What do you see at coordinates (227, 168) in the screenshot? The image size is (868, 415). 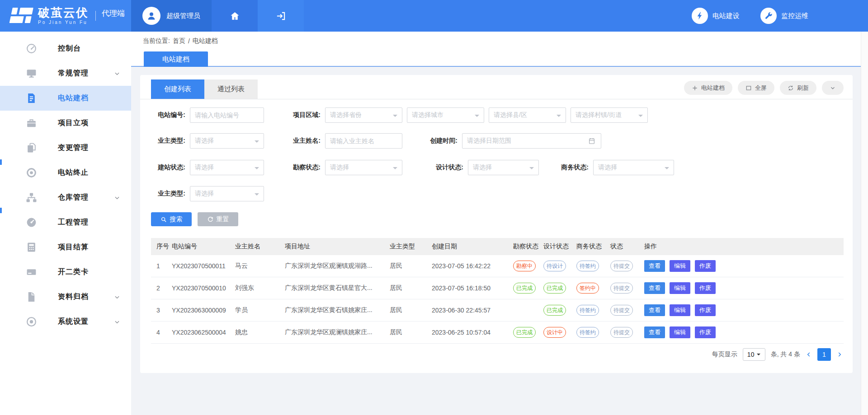 I see `build-status-select: 请选择` at bounding box center [227, 168].